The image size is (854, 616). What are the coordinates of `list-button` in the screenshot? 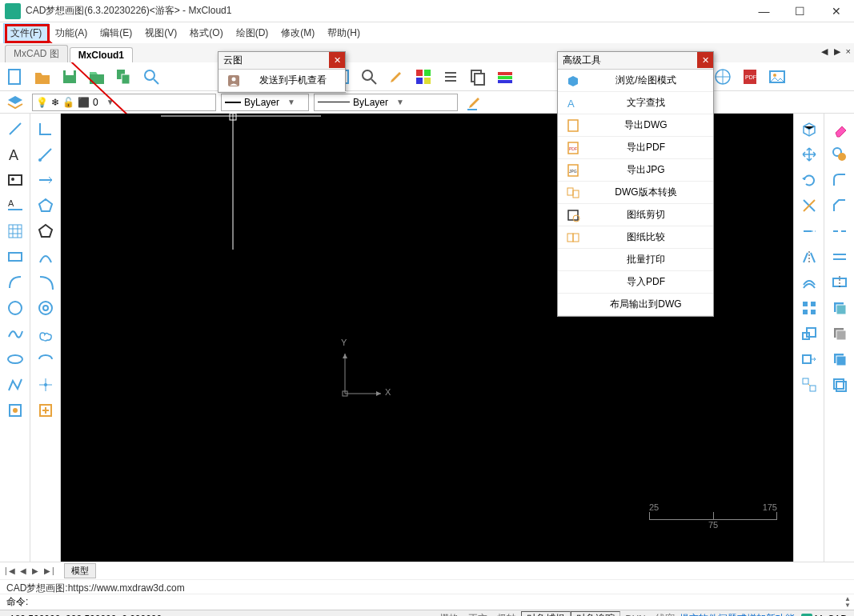 It's located at (451, 77).